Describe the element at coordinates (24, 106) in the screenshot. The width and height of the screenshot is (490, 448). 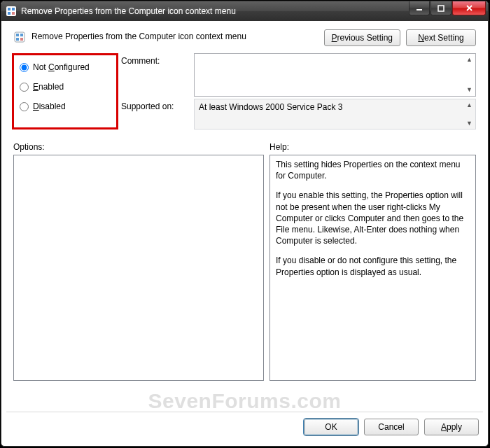
I see `radio-disabled-input` at that location.